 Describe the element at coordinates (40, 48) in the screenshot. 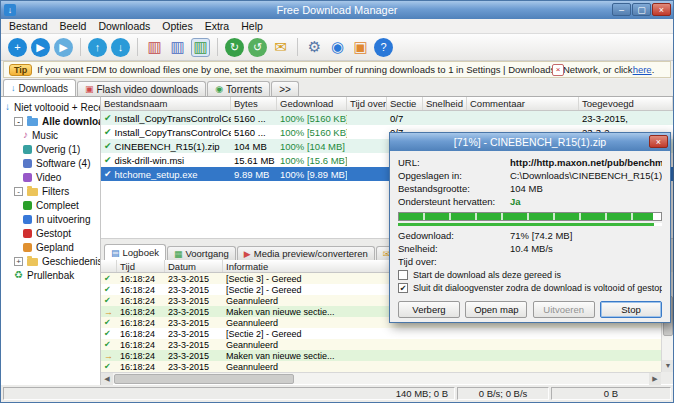

I see `start-download-icon: ▶` at that location.